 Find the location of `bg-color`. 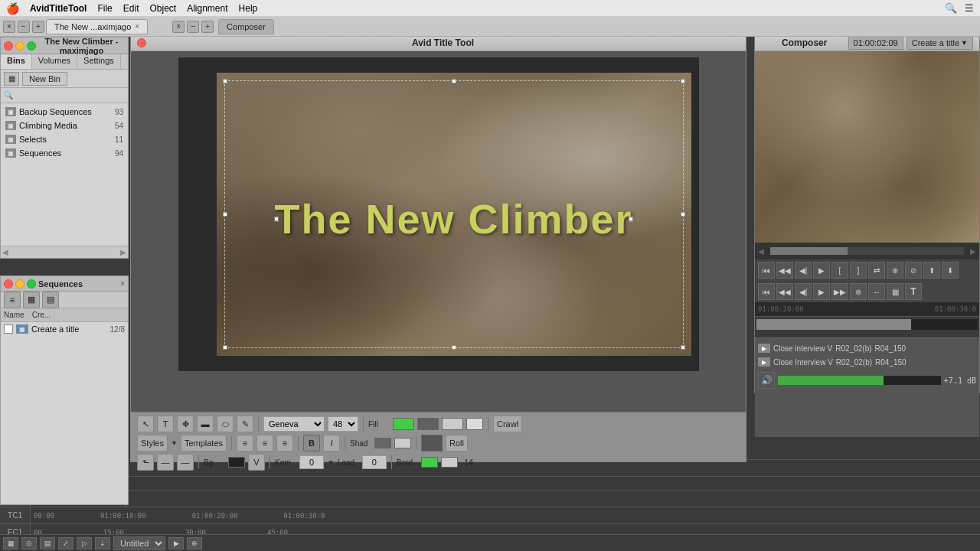

bg-color is located at coordinates (237, 462).